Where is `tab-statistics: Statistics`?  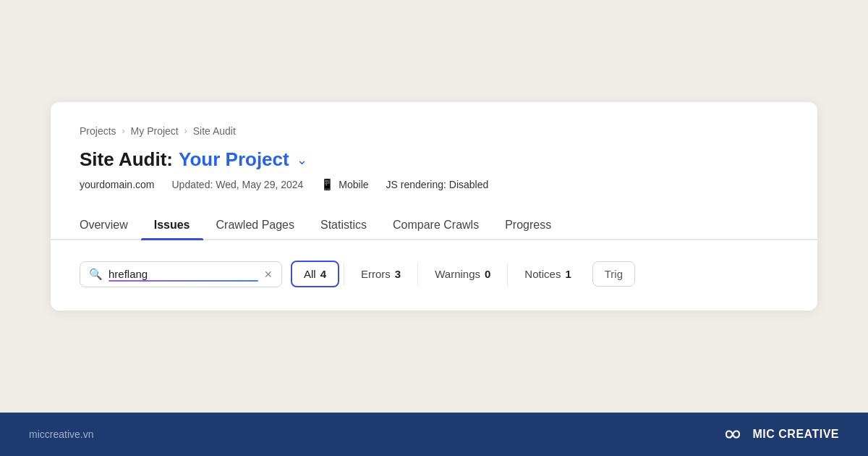
tab-statistics: Statistics is located at coordinates (344, 225).